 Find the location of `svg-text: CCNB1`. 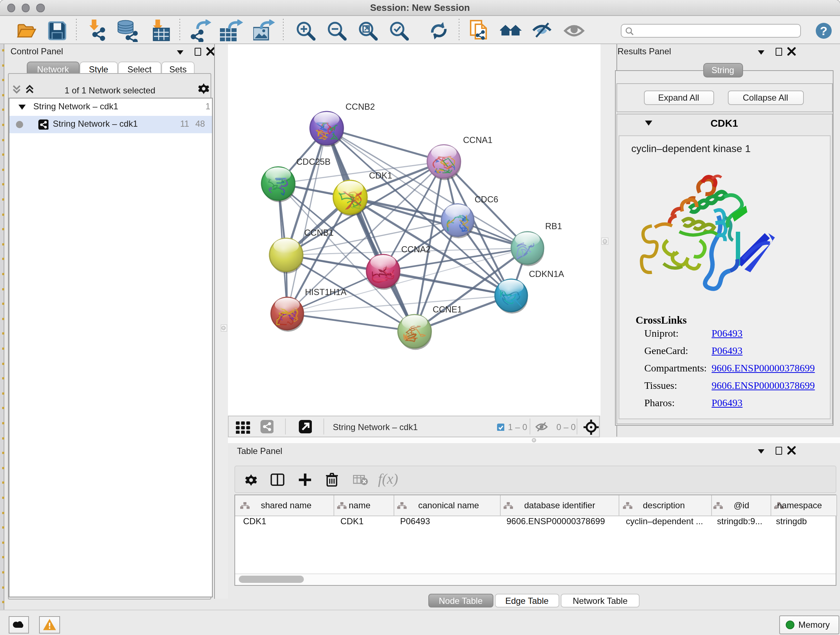

svg-text: CCNB1 is located at coordinates (318, 233).